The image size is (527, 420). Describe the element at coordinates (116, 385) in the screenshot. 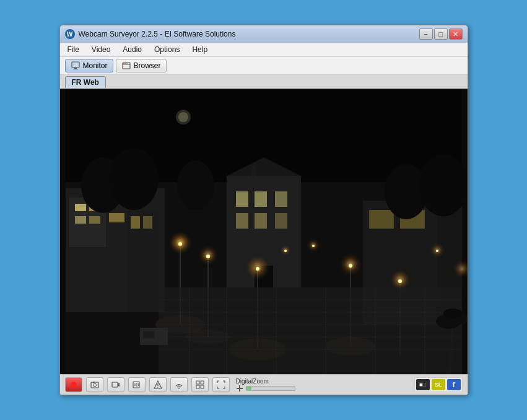

I see `camera-button` at that location.